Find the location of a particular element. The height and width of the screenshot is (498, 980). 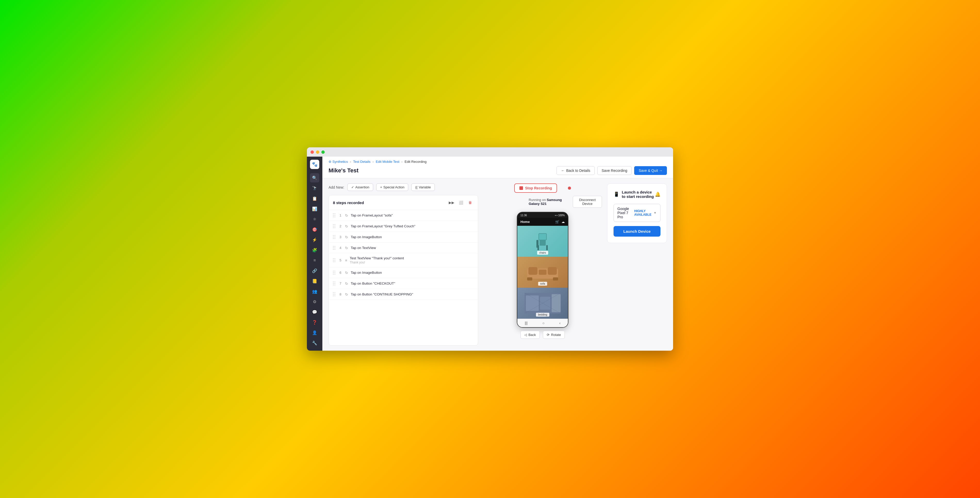

save-recording-button: Save Recording is located at coordinates (615, 171).